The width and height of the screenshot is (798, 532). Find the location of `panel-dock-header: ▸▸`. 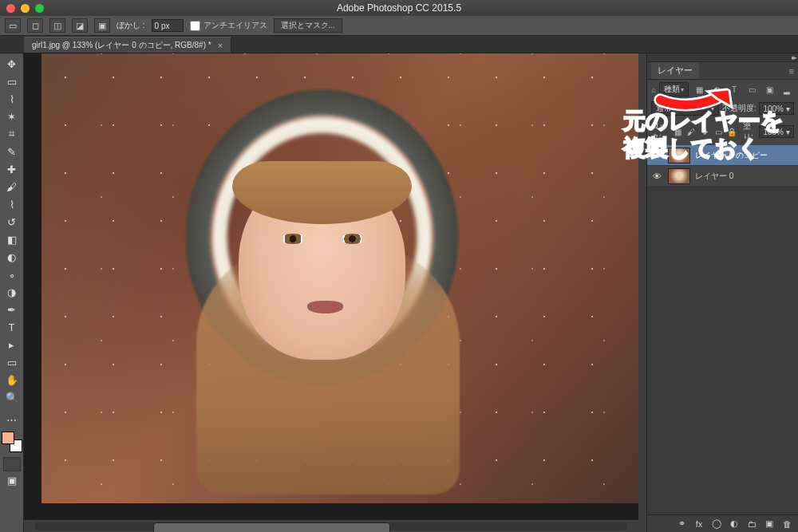

panel-dock-header: ▸▸ is located at coordinates (723, 57).